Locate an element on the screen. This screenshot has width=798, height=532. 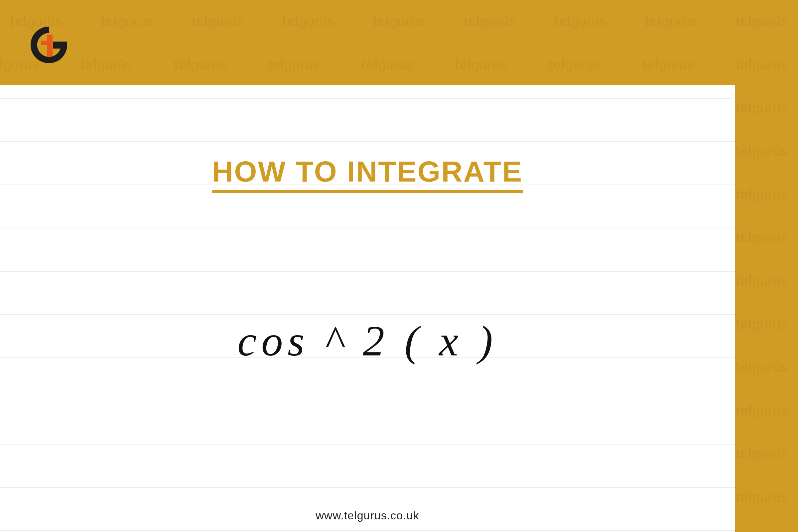
telgurus-logo is located at coordinates (49, 45).